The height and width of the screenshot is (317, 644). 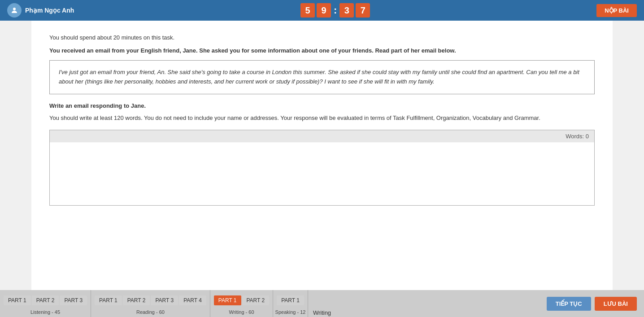 What do you see at coordinates (46, 300) in the screenshot?
I see `listening-part2: PART 2` at bounding box center [46, 300].